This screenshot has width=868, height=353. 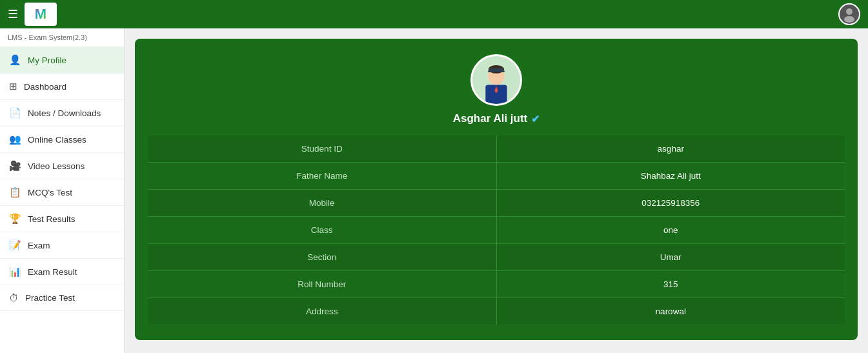 What do you see at coordinates (62, 272) in the screenshot?
I see `sidebar-item-exam-result: 📊 Exam Result` at bounding box center [62, 272].